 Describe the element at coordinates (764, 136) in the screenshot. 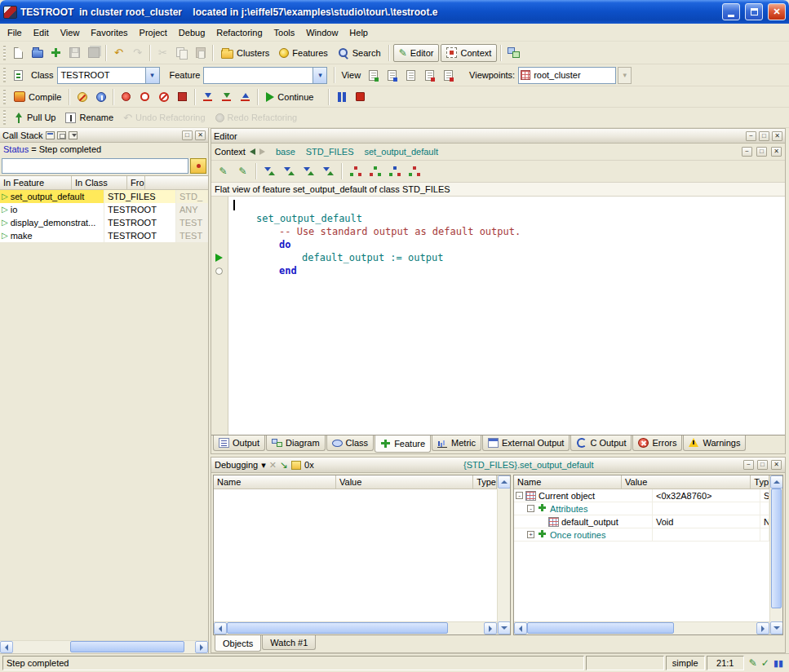

I see `editor-maximize-button: □` at that location.